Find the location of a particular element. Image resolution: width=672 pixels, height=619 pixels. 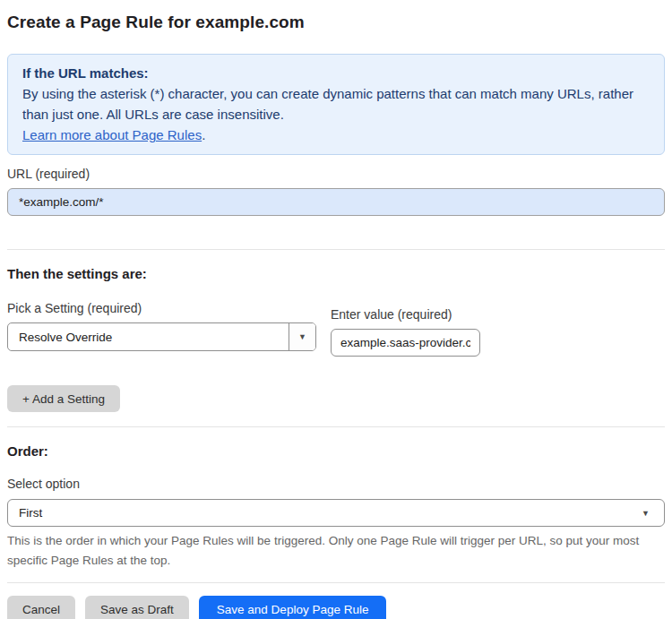

page-title: Create a Page Rule for example.com is located at coordinates (336, 22).